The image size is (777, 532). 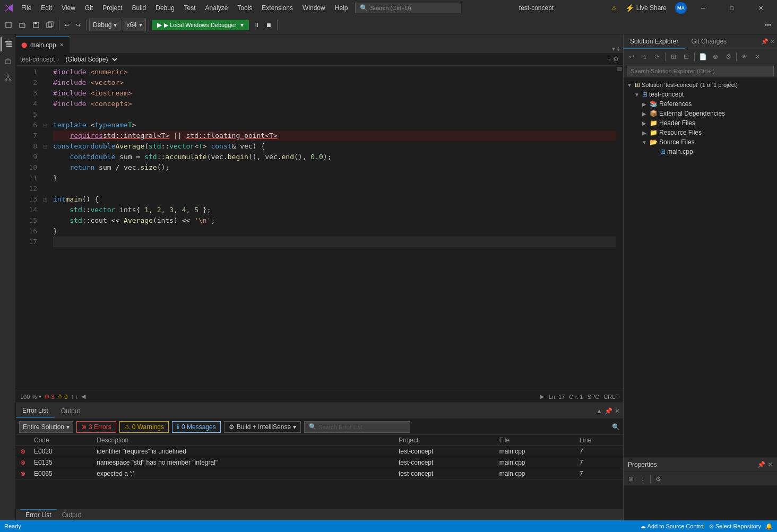 What do you see at coordinates (342, 8) in the screenshot?
I see `menu-help: Help` at bounding box center [342, 8].